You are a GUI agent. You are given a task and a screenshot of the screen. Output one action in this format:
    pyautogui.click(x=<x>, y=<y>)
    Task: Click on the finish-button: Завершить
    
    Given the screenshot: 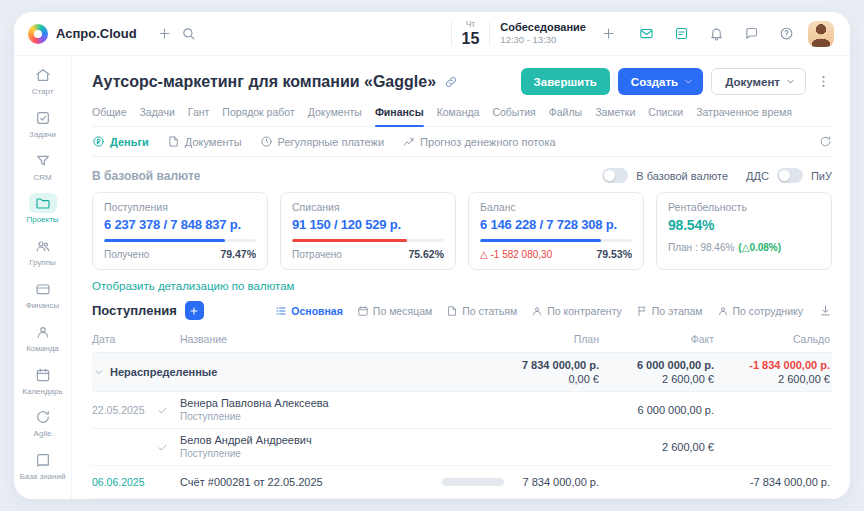 What is the action you would take?
    pyautogui.click(x=566, y=82)
    